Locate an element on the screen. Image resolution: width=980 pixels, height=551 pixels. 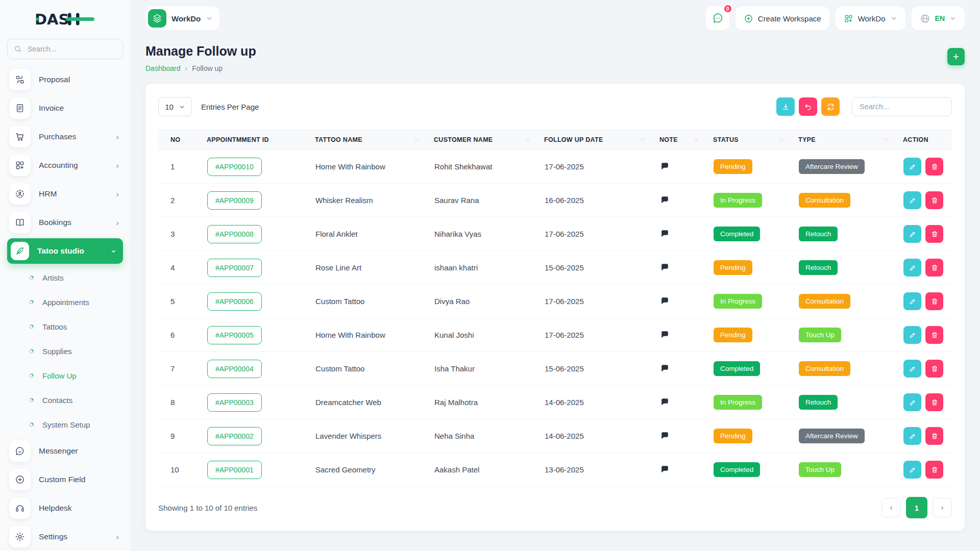
appointment-id-badge: #APP00001 is located at coordinates (235, 470).